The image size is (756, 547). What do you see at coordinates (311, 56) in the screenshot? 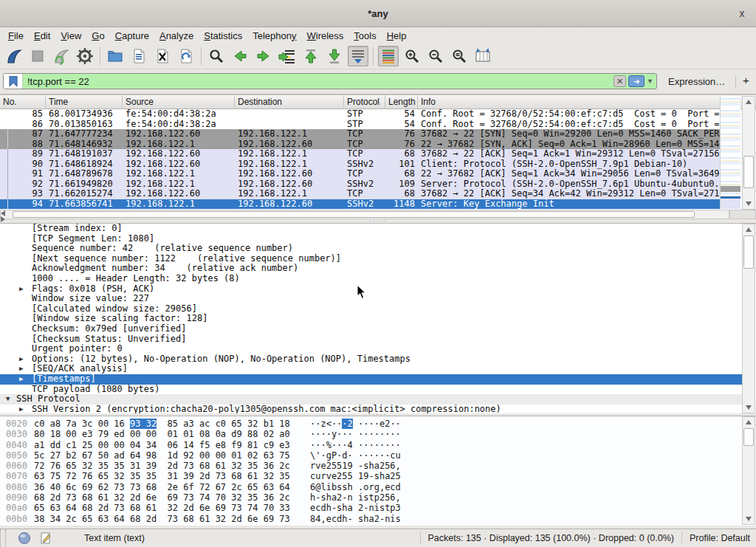
I see `go-first-icon` at bounding box center [311, 56].